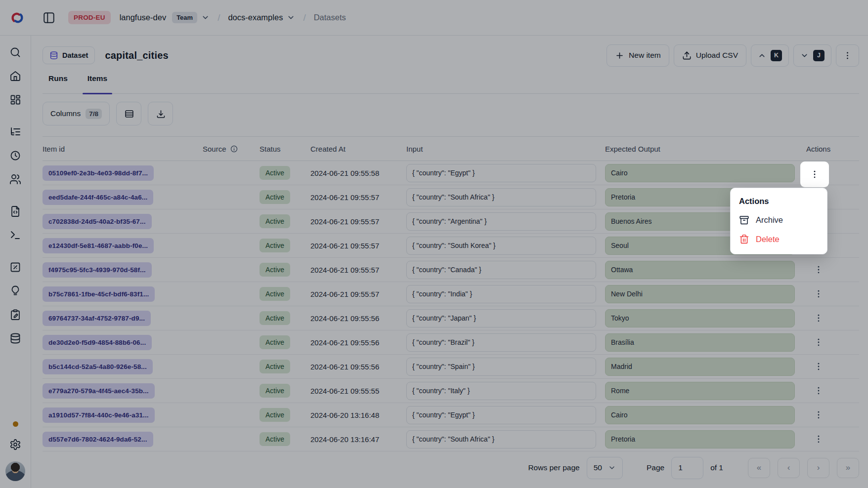 The image size is (868, 488). Describe the element at coordinates (815, 174) in the screenshot. I see `row-actions-menu-button-open` at that location.